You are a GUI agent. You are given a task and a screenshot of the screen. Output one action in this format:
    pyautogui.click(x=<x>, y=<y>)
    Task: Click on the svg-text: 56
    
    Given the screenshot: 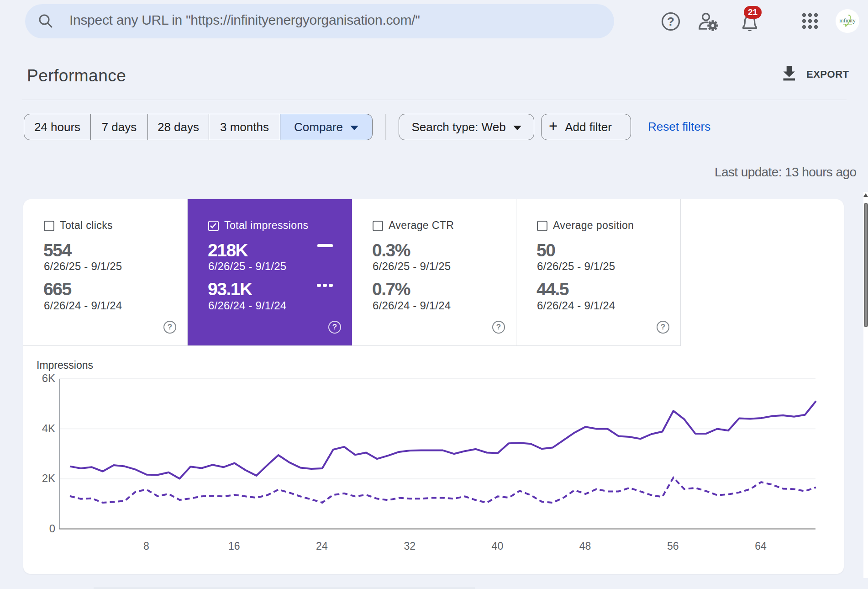 What is the action you would take?
    pyautogui.click(x=673, y=546)
    